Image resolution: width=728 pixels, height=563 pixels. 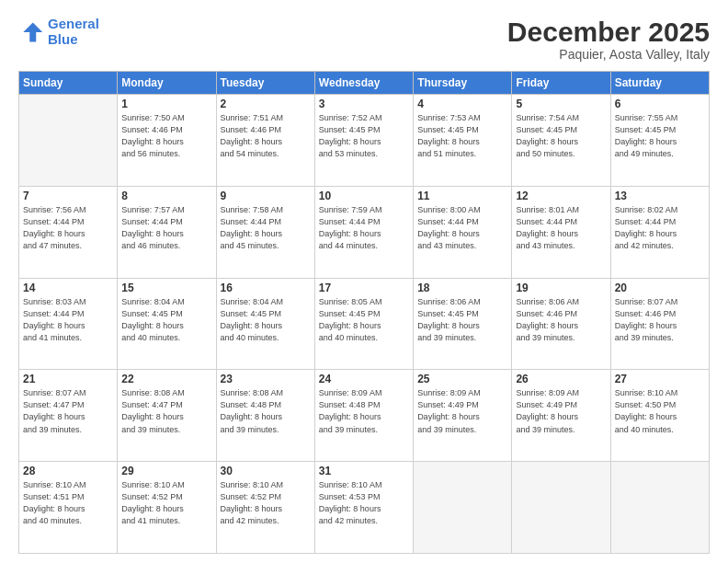 What do you see at coordinates (660, 83) in the screenshot?
I see `calendar-header-saturday: Saturday` at bounding box center [660, 83].